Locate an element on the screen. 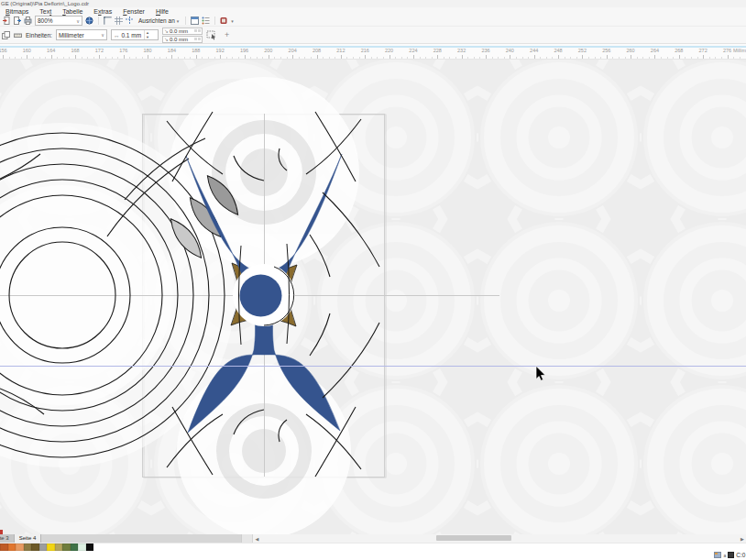  measure-icon is located at coordinates (18, 35).